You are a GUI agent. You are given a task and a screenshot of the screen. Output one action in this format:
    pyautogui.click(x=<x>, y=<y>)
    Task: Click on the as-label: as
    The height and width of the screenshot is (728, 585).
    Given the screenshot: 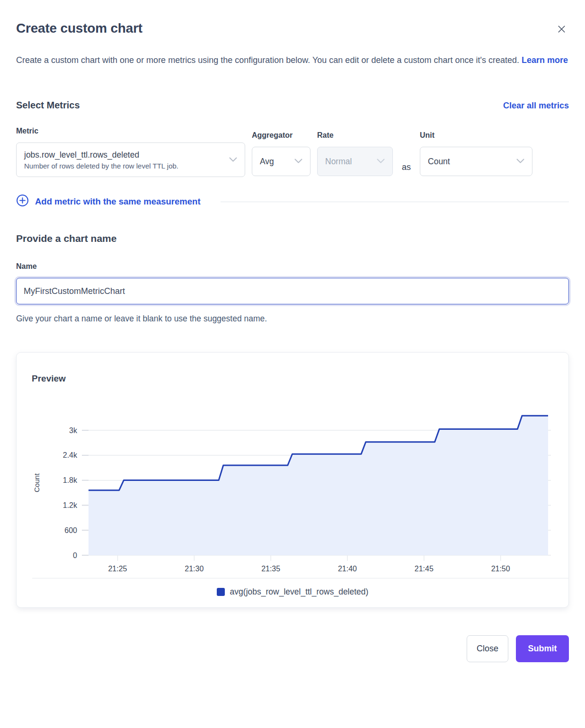 What is the action you would take?
    pyautogui.click(x=406, y=168)
    